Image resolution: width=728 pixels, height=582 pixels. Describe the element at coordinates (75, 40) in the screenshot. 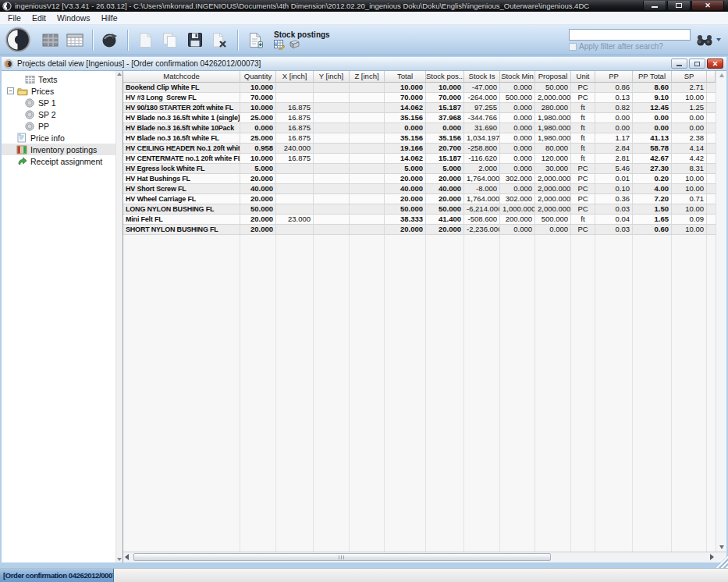

I see `calendar-view-button` at that location.